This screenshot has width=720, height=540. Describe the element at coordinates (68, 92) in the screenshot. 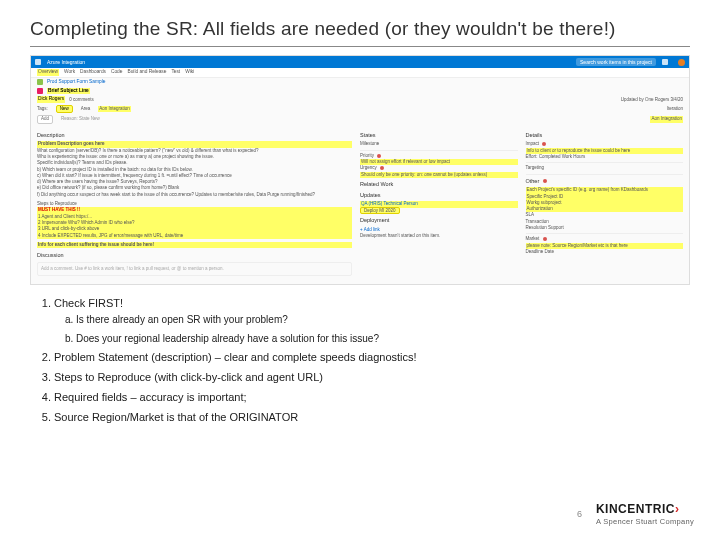

I see `ticket-title: Brief Subject Line` at that location.